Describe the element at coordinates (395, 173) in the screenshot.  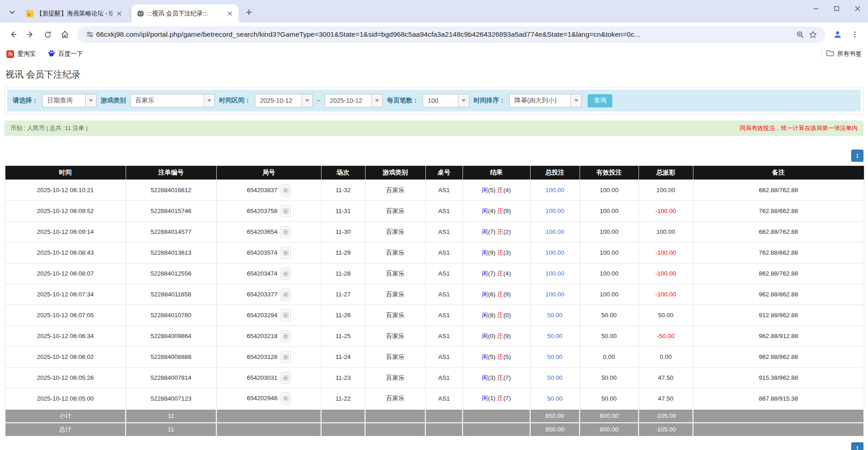
I see `column-header: 游戏类别` at that location.